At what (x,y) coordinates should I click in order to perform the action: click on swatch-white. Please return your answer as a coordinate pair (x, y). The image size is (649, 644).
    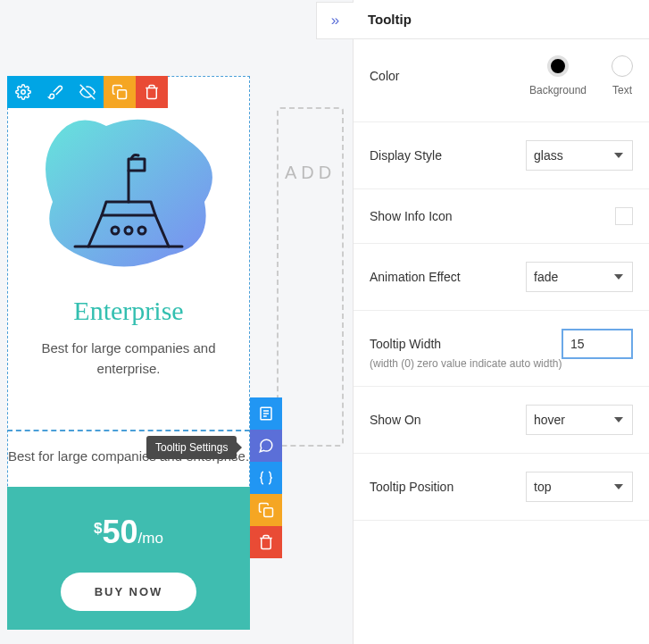
    Looking at the image, I should click on (622, 66).